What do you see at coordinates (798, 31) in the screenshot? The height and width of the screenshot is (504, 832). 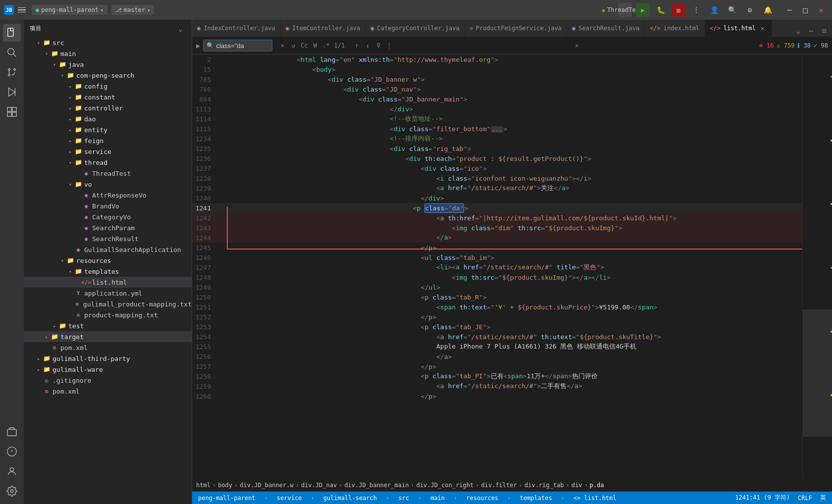 I see `tab-list-button: ⌄` at bounding box center [798, 31].